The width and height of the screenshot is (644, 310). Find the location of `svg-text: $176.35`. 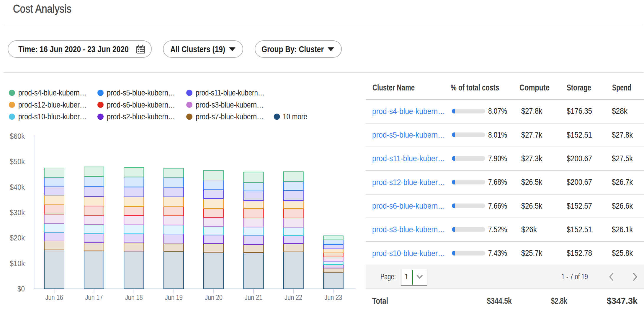

svg-text: $176.35 is located at coordinates (579, 111).